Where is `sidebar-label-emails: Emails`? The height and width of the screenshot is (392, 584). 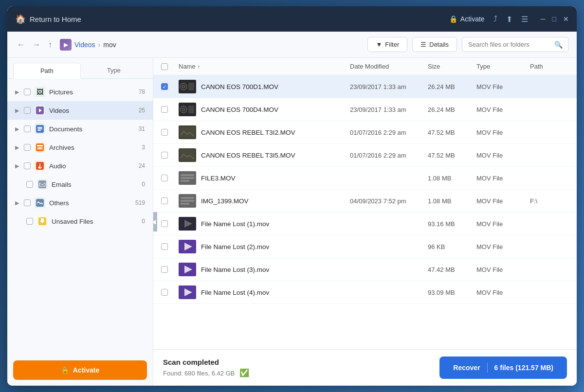 sidebar-label-emails: Emails is located at coordinates (94, 185).